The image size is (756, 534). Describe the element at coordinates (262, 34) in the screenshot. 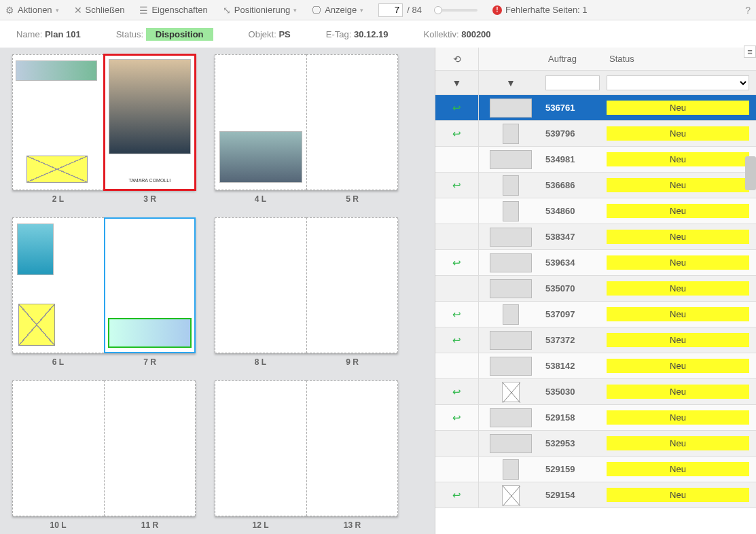

I see `objekt-label: Objekt:` at that location.